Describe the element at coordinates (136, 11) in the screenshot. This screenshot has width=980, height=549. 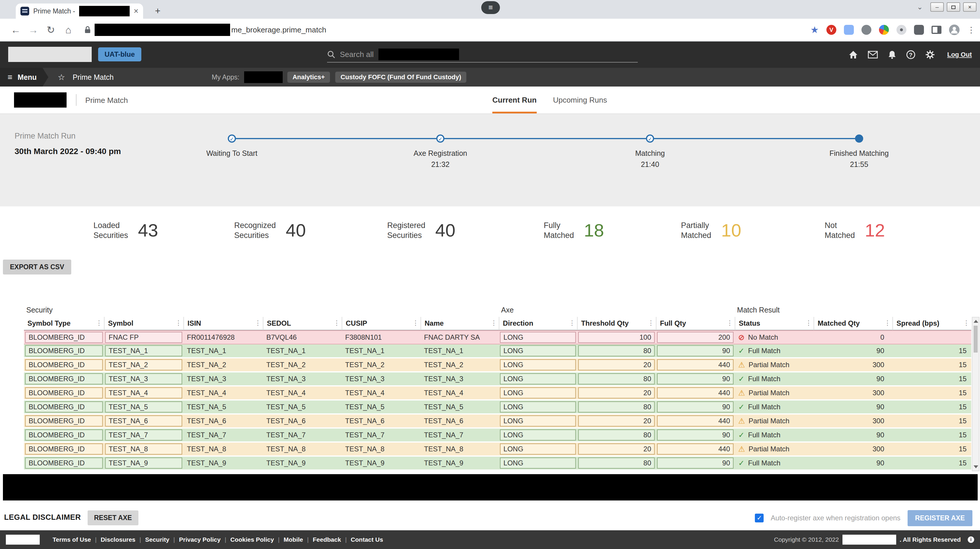
I see `tab-close-icon: ×` at that location.